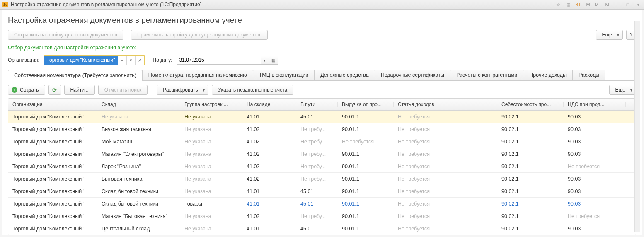  Describe the element at coordinates (65, 35) in the screenshot. I see `save-settings-button: Сохранить настройку для новых документов` at that location.